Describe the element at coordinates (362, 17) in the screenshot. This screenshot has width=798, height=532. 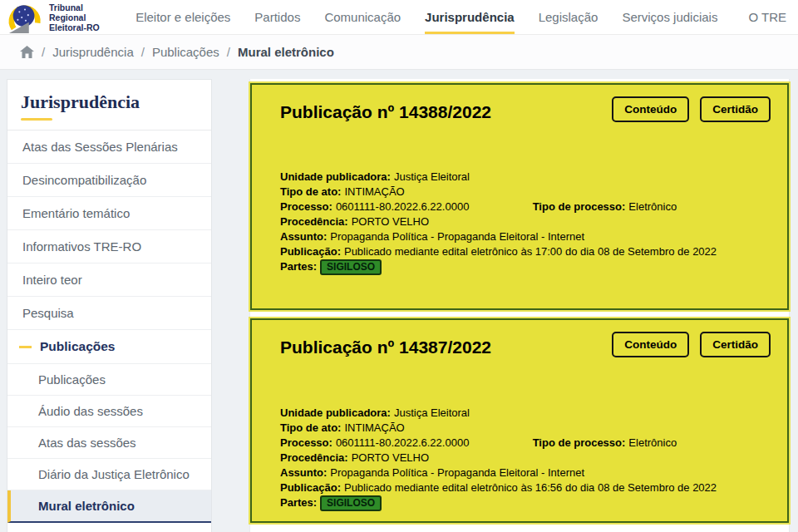
I see `nav-item-comunicacao: Comunicação` at that location.